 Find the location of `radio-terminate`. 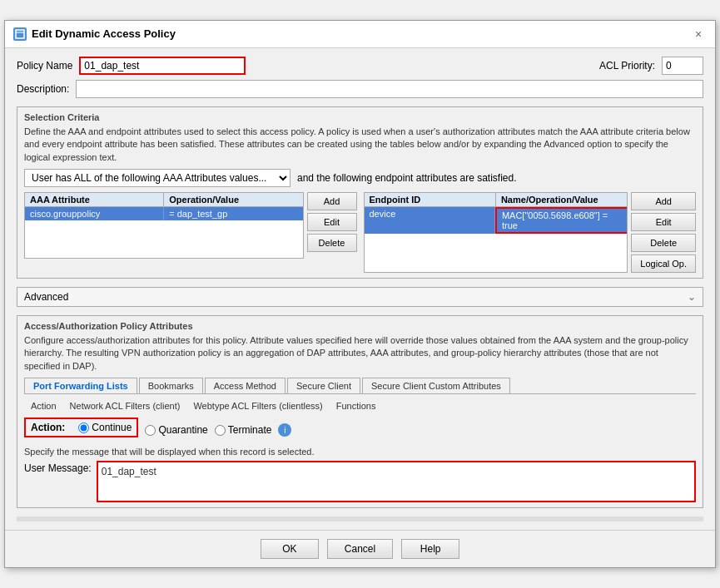

radio-terminate is located at coordinates (220, 431).